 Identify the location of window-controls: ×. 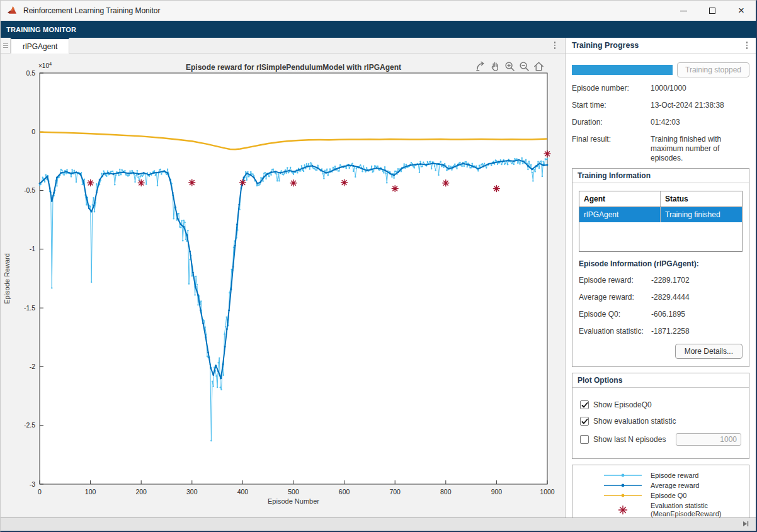
(712, 11).